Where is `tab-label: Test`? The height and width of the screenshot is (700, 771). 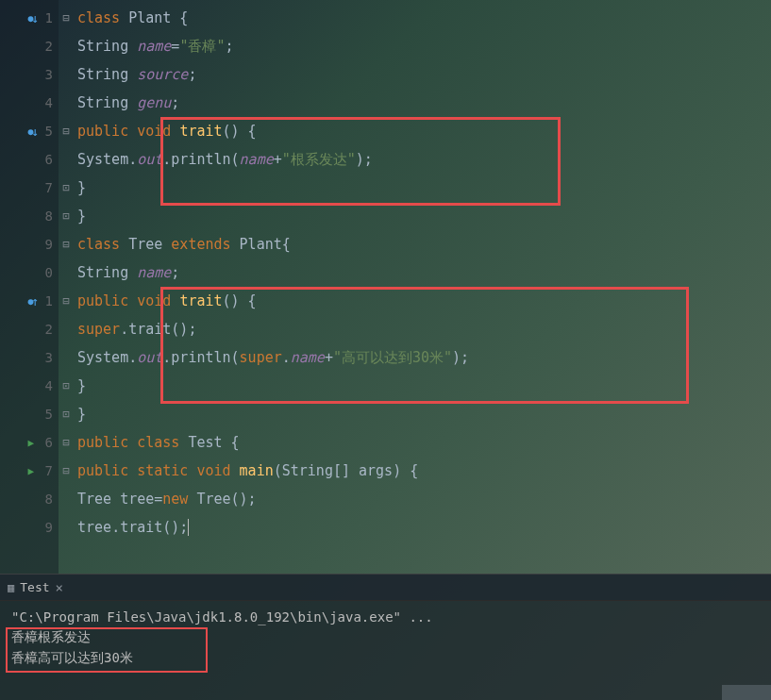
tab-label: Test is located at coordinates (34, 587).